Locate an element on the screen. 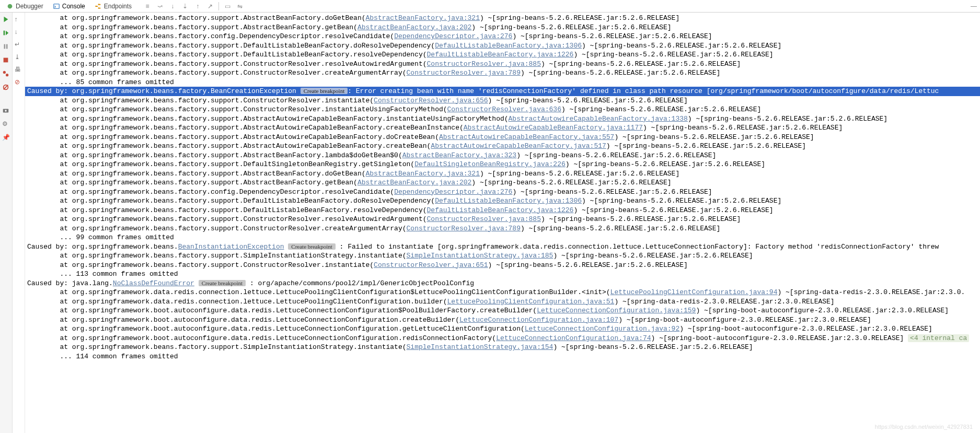  rerun-icon is located at coordinates (6, 20).